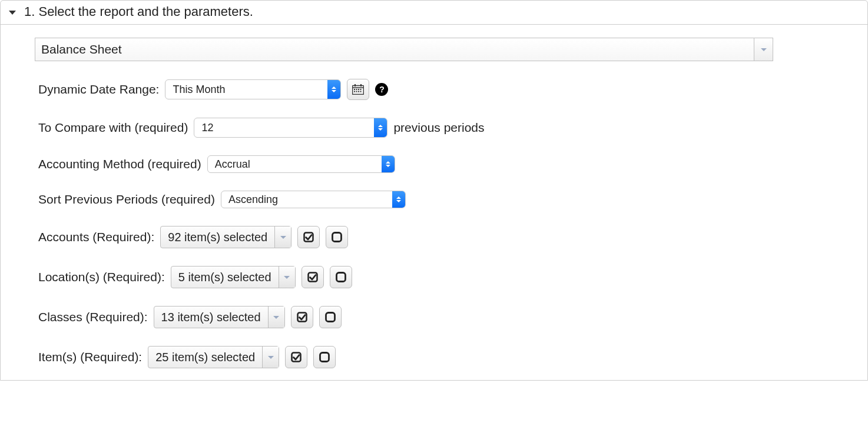 The height and width of the screenshot is (433, 868). I want to click on accounts-label: Accounts (Required):, so click(97, 237).